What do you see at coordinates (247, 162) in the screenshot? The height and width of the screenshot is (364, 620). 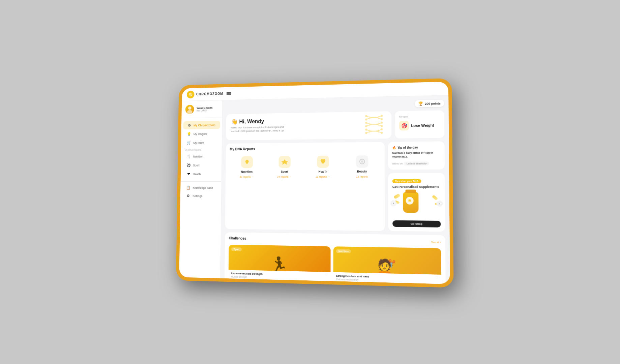 I see `nutrition-icon-box` at bounding box center [247, 162].